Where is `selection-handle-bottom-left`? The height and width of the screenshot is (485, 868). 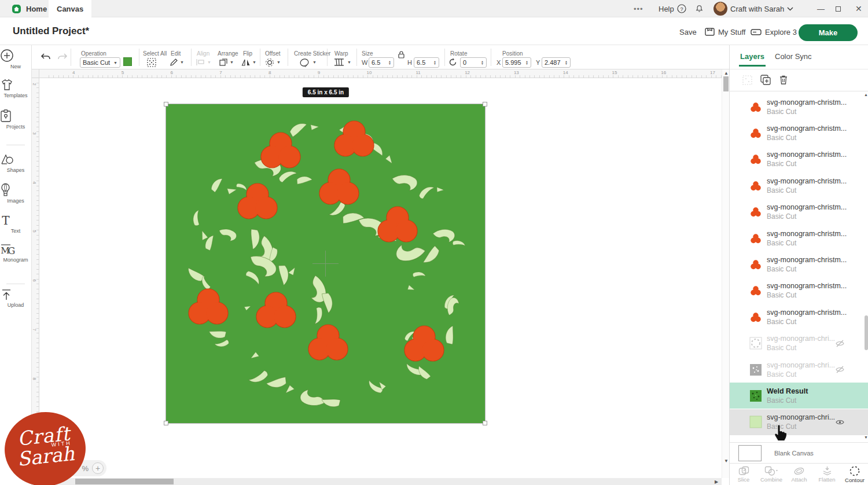 selection-handle-bottom-left is located at coordinates (166, 423).